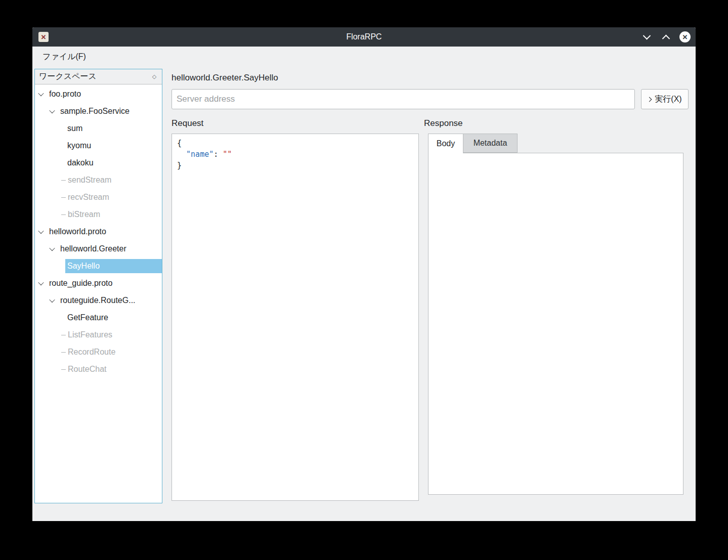  I want to click on tree-item-recordroute: RecordRoute, so click(98, 352).